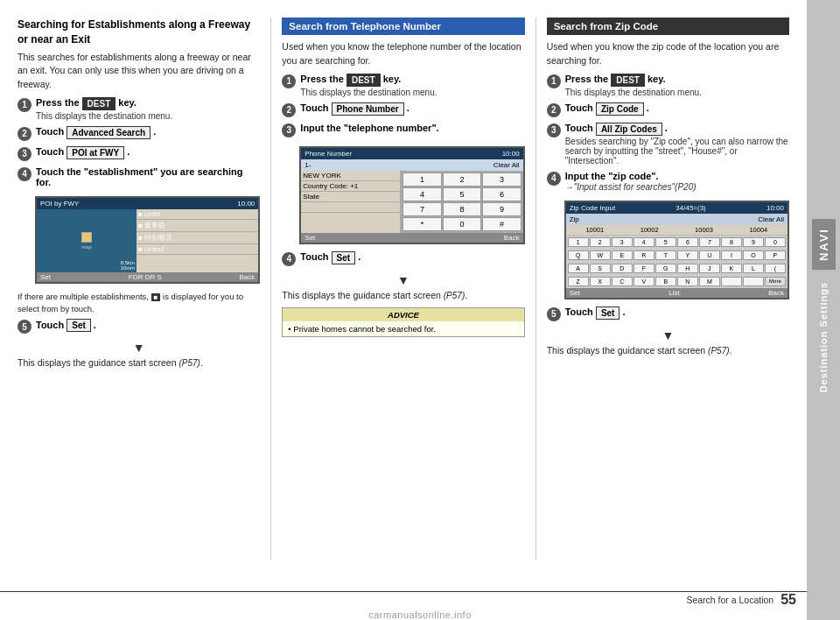 The image size is (840, 620). Describe the element at coordinates (668, 110) in the screenshot. I see `col3-step2: 2 Touch Zip Code .` at that location.